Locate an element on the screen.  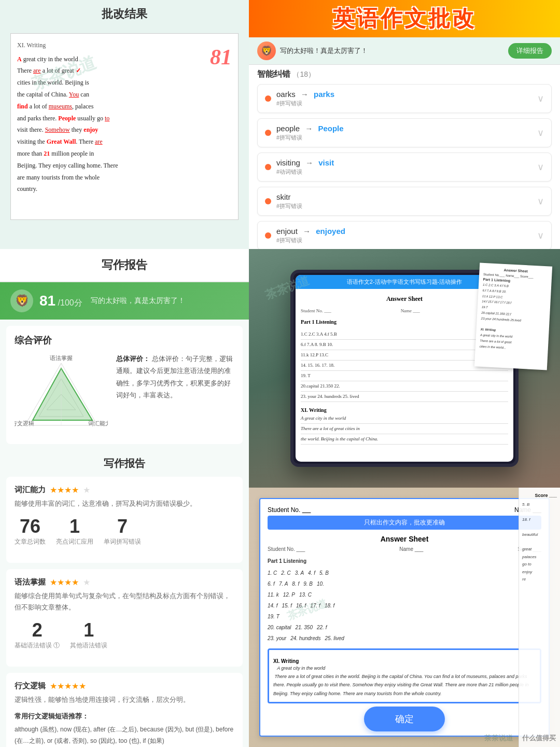
correction-detail: oarks → parks #拼写错误 is located at coordinates (305, 99).